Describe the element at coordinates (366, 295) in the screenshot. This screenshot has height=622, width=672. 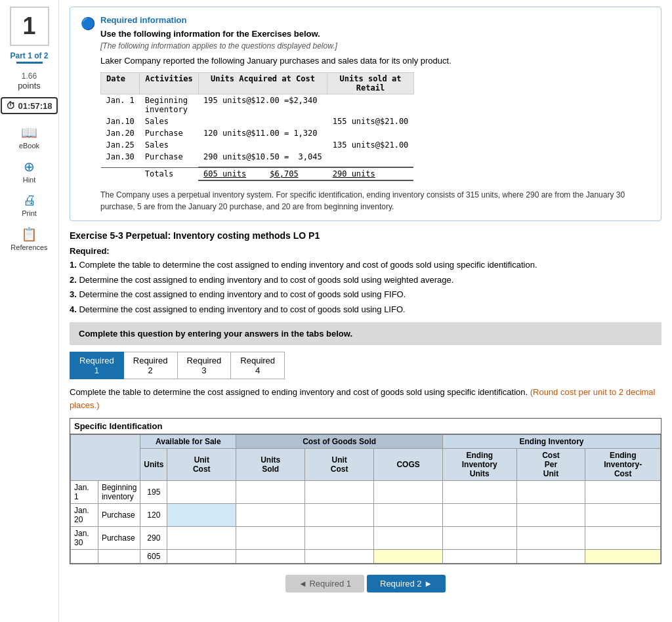
I see `required-item-3: 3. Determine the cost assigned to ending…` at that location.